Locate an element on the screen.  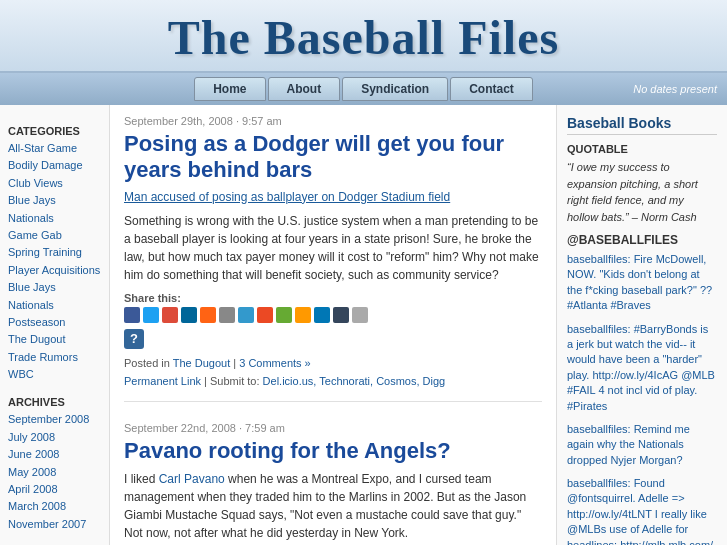
share-icon-linkedin is located at coordinates (322, 315).